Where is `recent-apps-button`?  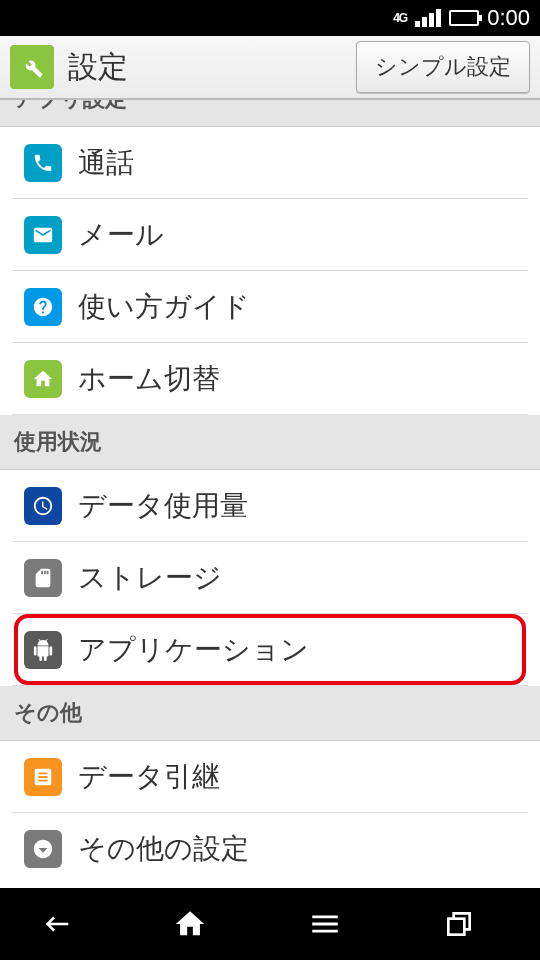 recent-apps-button is located at coordinates (473, 924).